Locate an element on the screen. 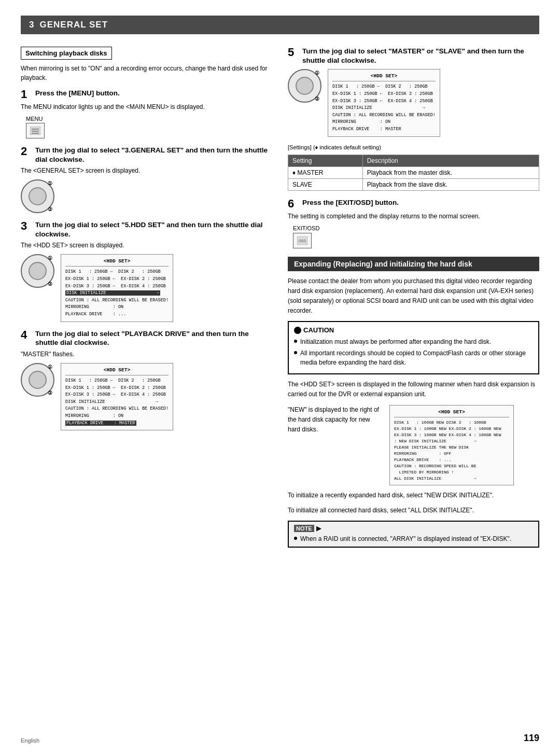 The image size is (560, 754). expansion-intro: The <HDD SET> screen is displayed in the… is located at coordinates (414, 389).